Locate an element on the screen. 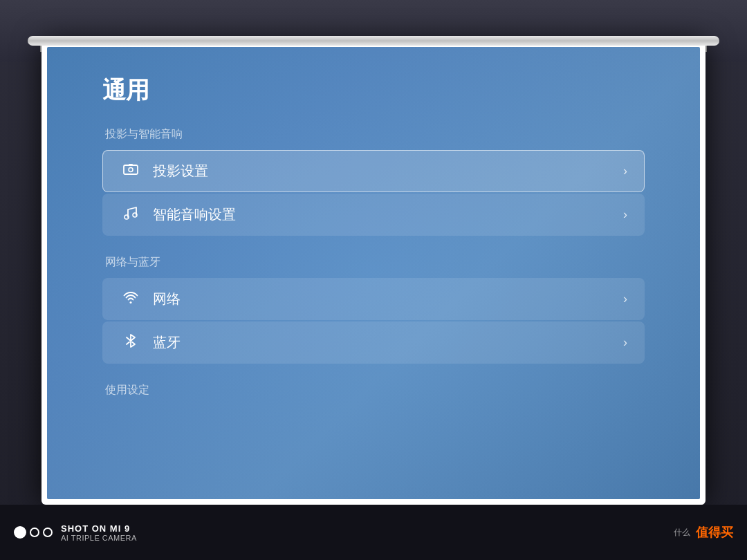 Image resolution: width=747 pixels, height=560 pixels. menu-item-bluetooth: 蓝牙 › is located at coordinates (374, 343).